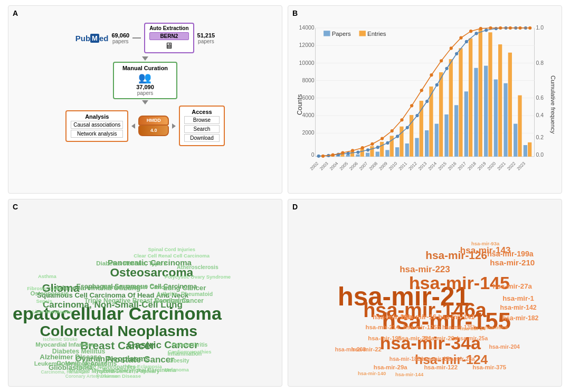 This screenshot has height=392, width=570. What do you see at coordinates (169, 28) in the screenshot?
I see `auto-extraction-label: Auto Extraction` at bounding box center [169, 28].